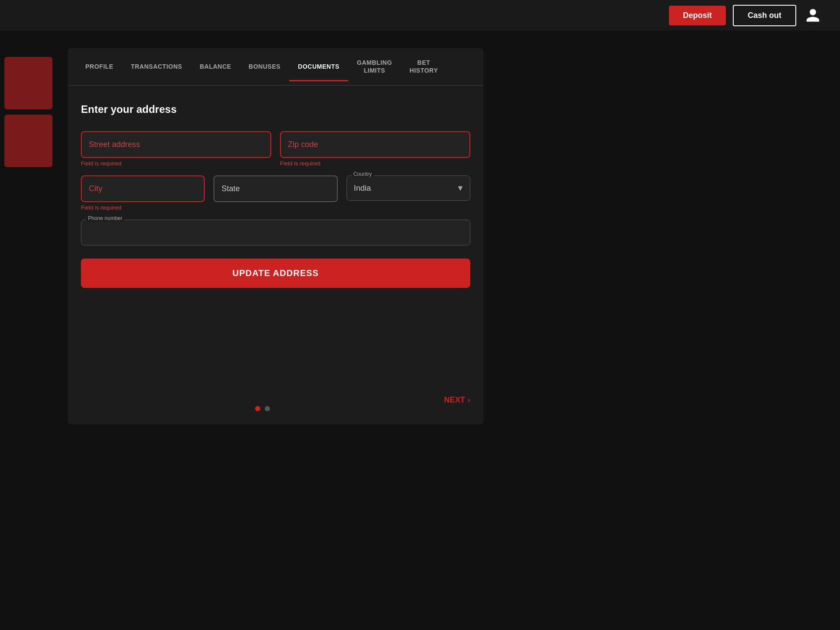 This screenshot has width=840, height=630. What do you see at coordinates (176, 149) in the screenshot?
I see `street-address-group: Field is required` at bounding box center [176, 149].